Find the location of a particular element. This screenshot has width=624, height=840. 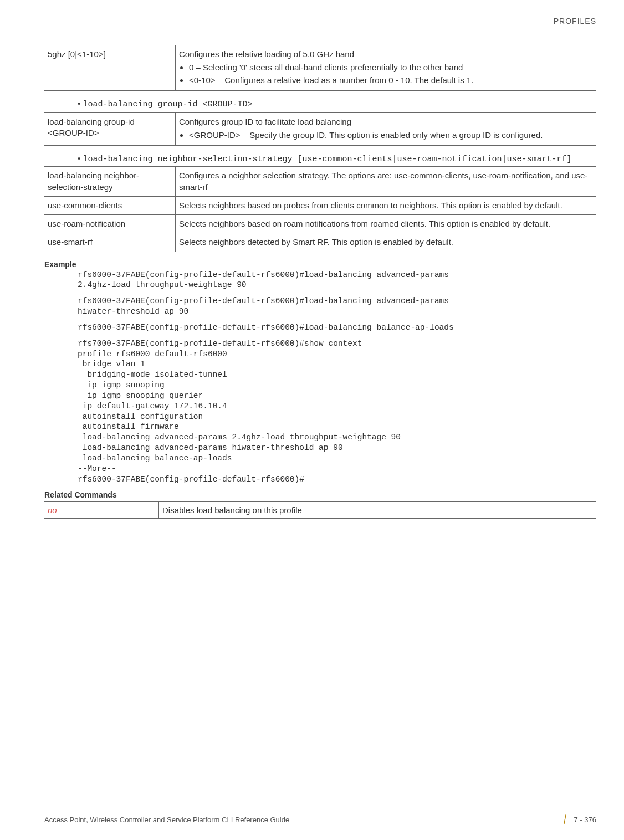

list-item: 0 – Selecting '0' steers all dual-band c… is located at coordinates (390, 68).